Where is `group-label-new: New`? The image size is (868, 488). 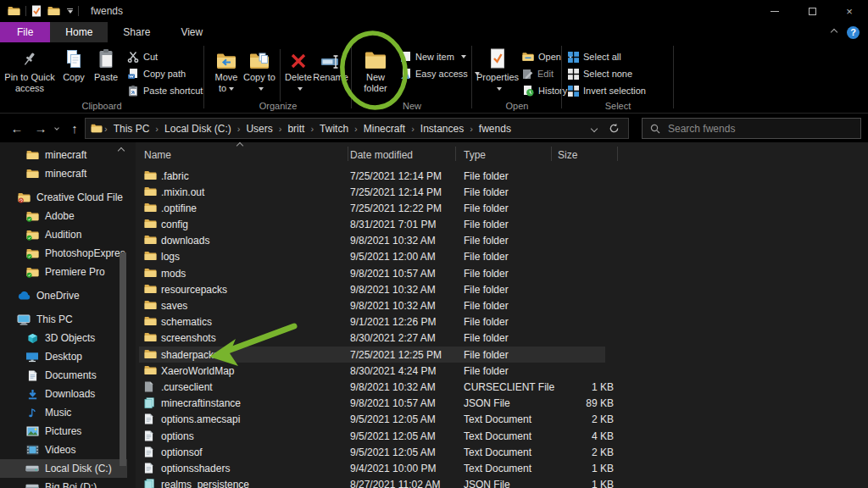
group-label-new: New is located at coordinates (412, 106).